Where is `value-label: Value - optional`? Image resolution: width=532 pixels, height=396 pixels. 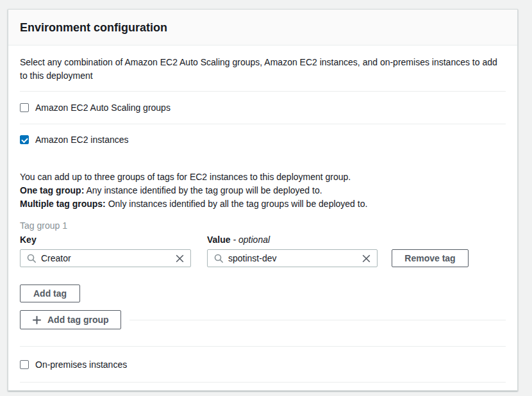
value-label: Value - optional is located at coordinates (292, 240).